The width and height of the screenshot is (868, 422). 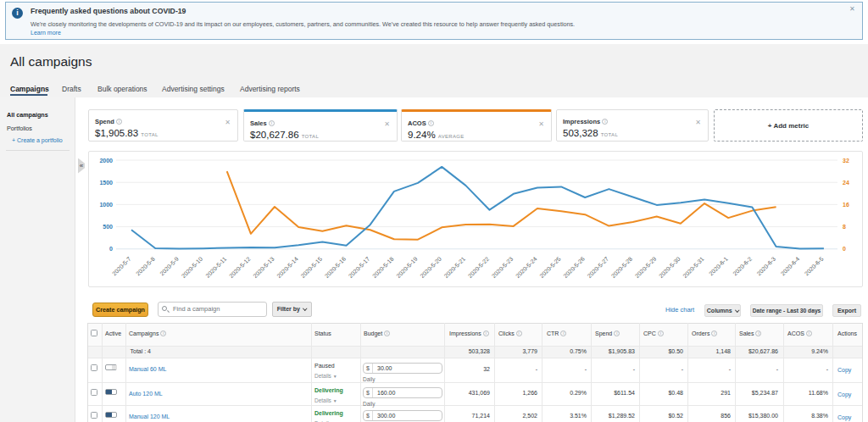 What do you see at coordinates (479, 267) in the screenshot?
I see `svg-text: 2020-5-22` at bounding box center [479, 267].